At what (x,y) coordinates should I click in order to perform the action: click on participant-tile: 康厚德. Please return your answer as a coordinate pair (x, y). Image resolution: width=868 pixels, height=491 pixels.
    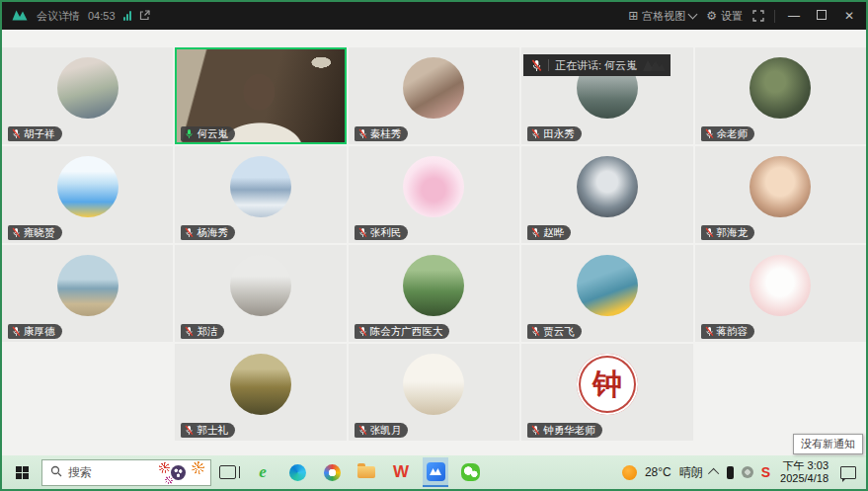
    Looking at the image, I should click on (87, 293).